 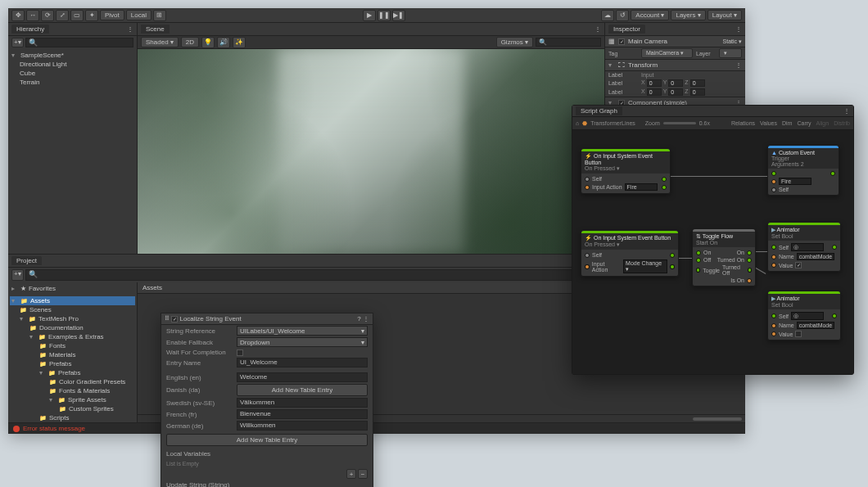 What do you see at coordinates (18, 43) in the screenshot?
I see `create-dropdown: +▾` at bounding box center [18, 43].